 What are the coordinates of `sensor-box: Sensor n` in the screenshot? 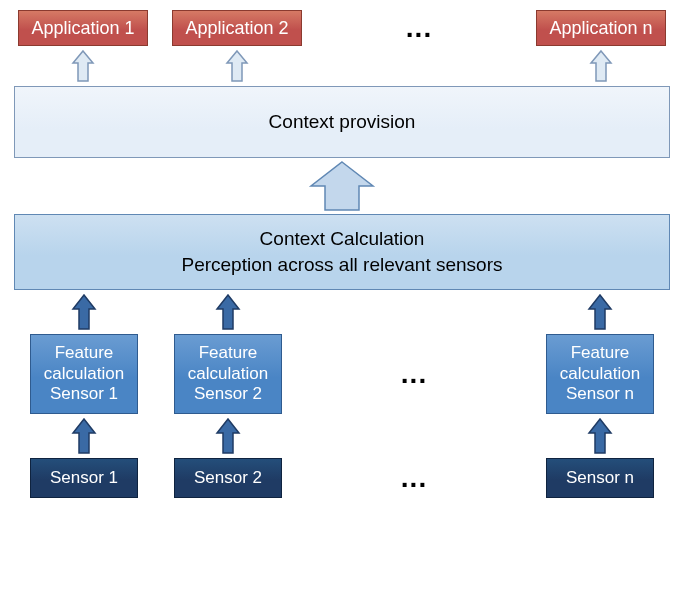 It's located at (600, 478).